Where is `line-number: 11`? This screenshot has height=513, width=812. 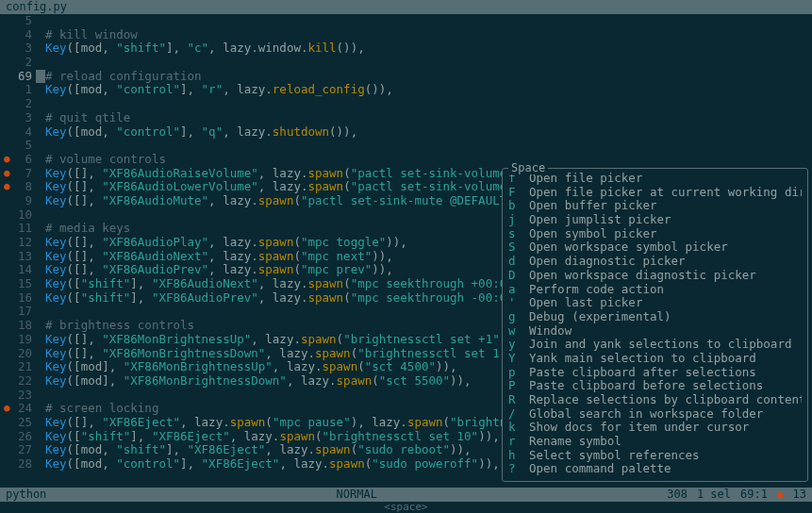
line-number: 11 is located at coordinates (16, 228).